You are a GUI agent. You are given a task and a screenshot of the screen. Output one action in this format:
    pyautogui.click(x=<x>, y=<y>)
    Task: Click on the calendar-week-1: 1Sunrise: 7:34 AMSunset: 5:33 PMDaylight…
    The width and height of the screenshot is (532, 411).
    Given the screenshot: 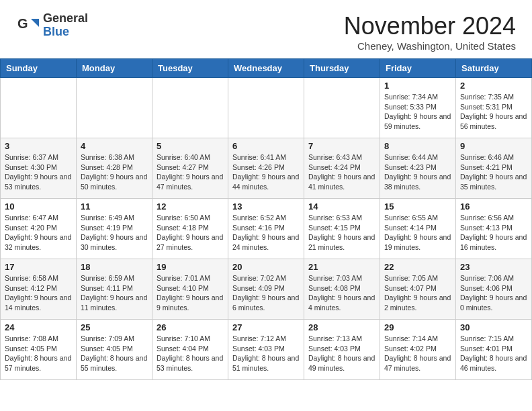 What is the action you would take?
    pyautogui.click(x=266, y=108)
    